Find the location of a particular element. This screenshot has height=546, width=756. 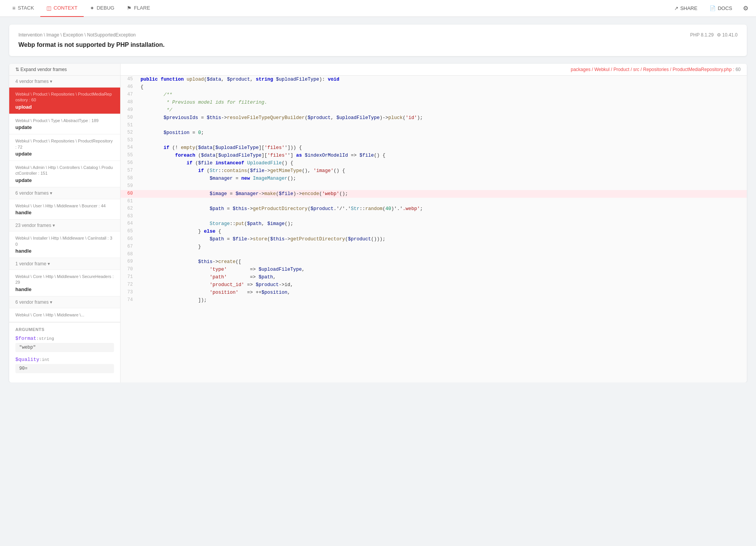

line-number: 71 is located at coordinates (128, 277).